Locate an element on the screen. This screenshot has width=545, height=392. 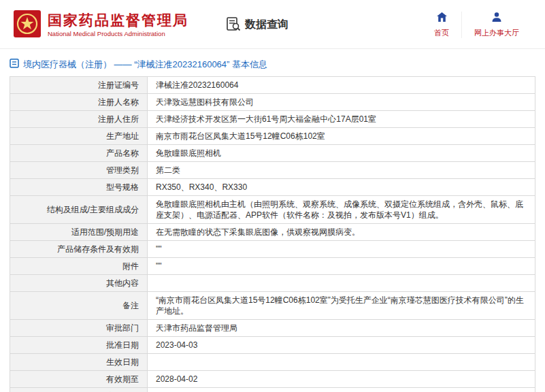
document-icon is located at coordinates (14, 65).